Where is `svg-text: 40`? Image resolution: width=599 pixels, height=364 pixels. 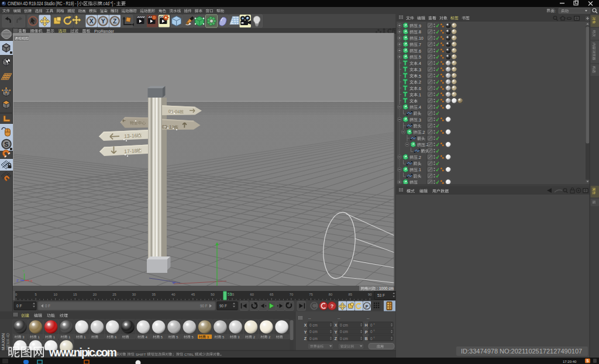
svg-text: 40 is located at coordinates (173, 294).